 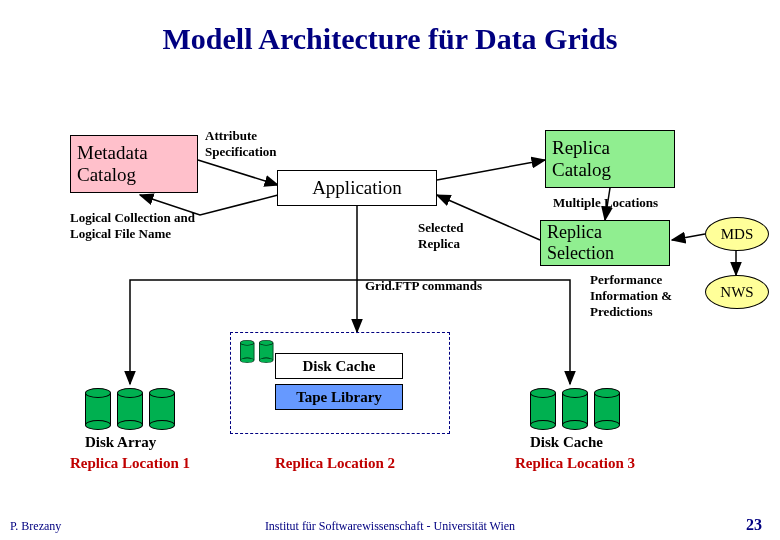 What do you see at coordinates (335, 464) in the screenshot?
I see `replica-location-2-label: Replica Location 2` at bounding box center [335, 464].